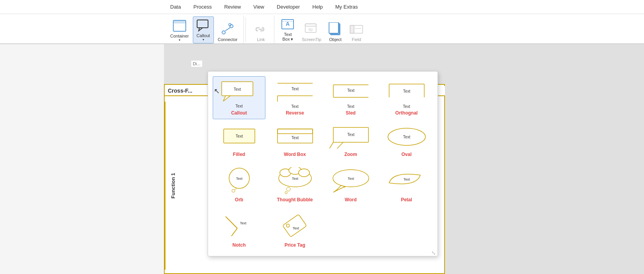 Image resolution: width=644 pixels, height=274 pixels. What do you see at coordinates (407, 92) in the screenshot?
I see `orthogonal-shape-svg: Text` at bounding box center [407, 92].